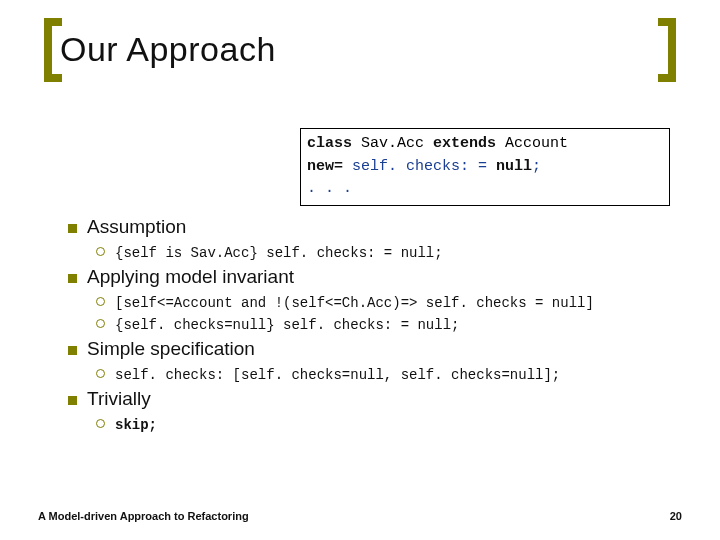 Image resolution: width=720 pixels, height=540 pixels. I want to click on bullet-simple-spec: Simple specification, so click(379, 349).